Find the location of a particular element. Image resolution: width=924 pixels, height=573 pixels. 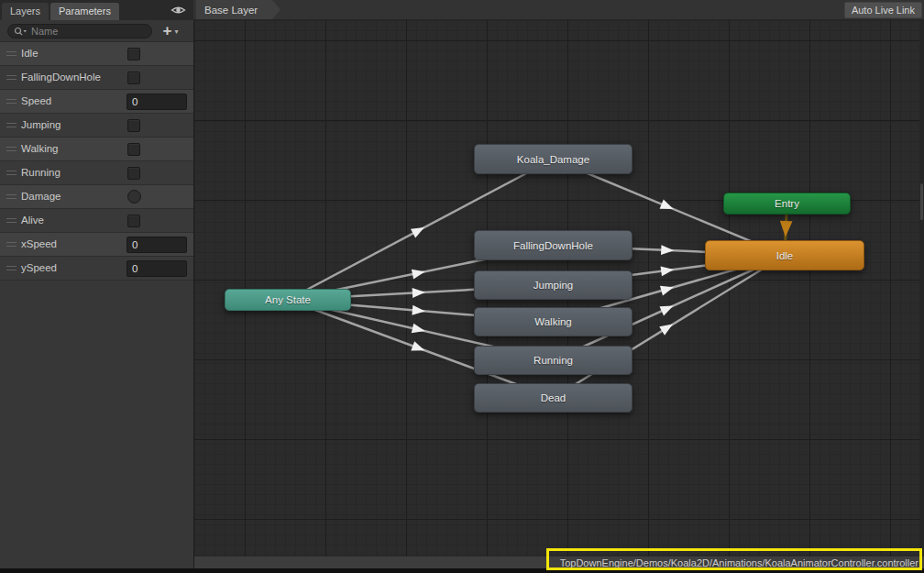

parameter-row-alive: Alive is located at coordinates (97, 221).